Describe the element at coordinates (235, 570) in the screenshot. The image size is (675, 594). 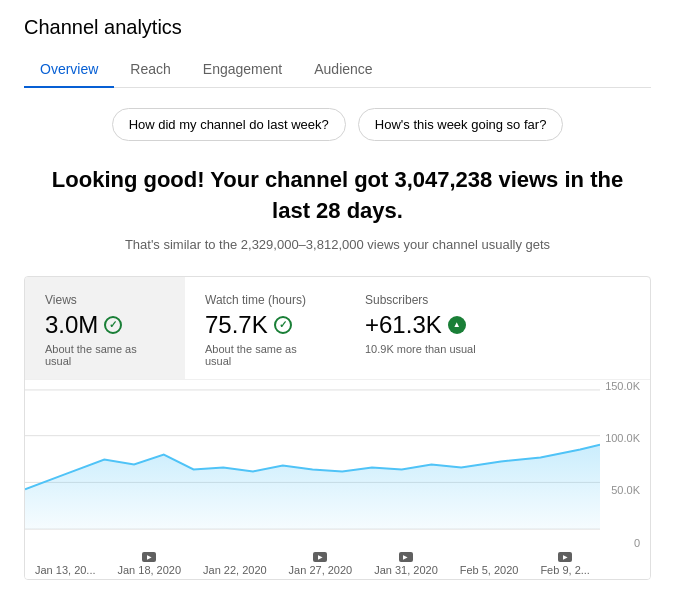
I see `x-date-jan22: Jan 22, 2020` at that location.